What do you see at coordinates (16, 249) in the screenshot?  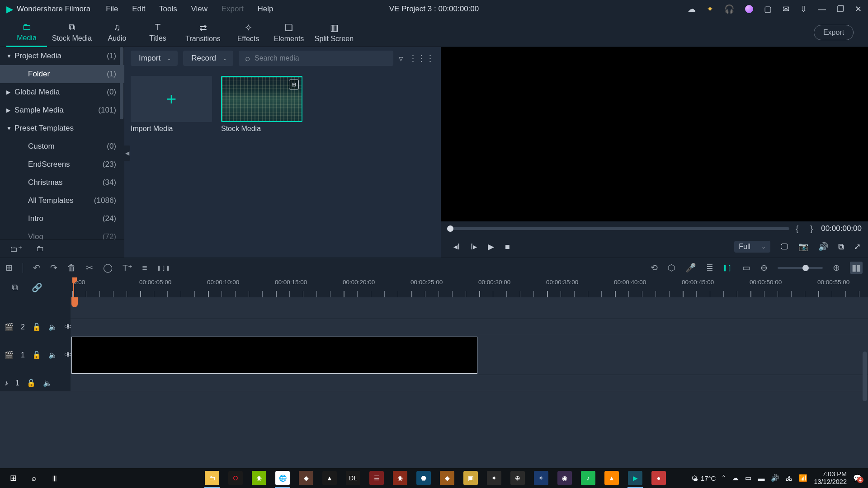 I see `new-folder-icon: 🗀⁺` at bounding box center [16, 249].